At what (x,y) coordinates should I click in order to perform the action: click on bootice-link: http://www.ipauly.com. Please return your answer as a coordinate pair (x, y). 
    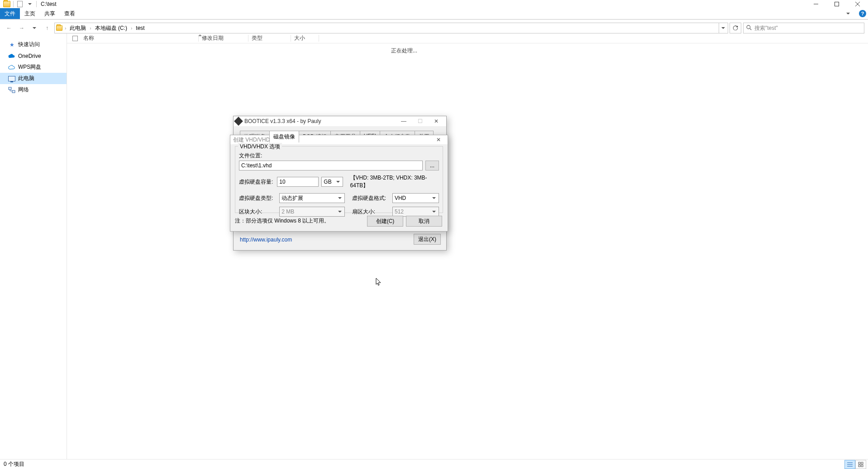
    Looking at the image, I should click on (266, 240).